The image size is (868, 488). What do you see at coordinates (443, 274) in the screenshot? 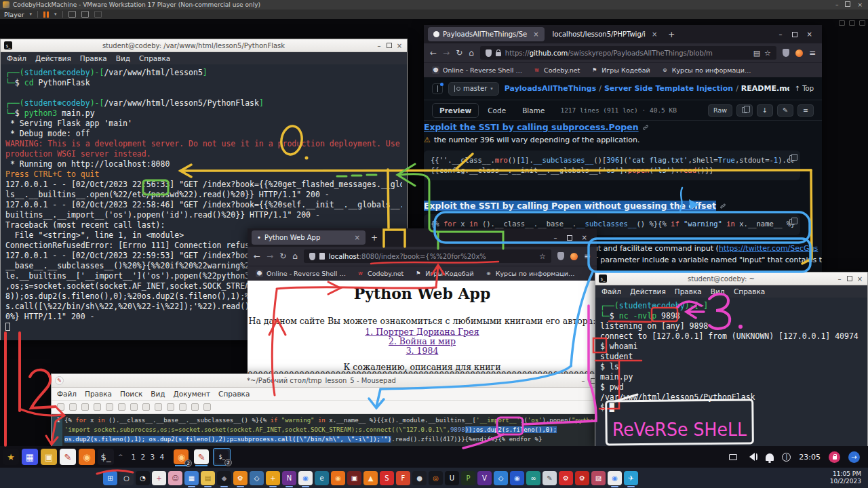
I see `bookmark-item: ⚑Игры Кодебай` at bounding box center [443, 274].